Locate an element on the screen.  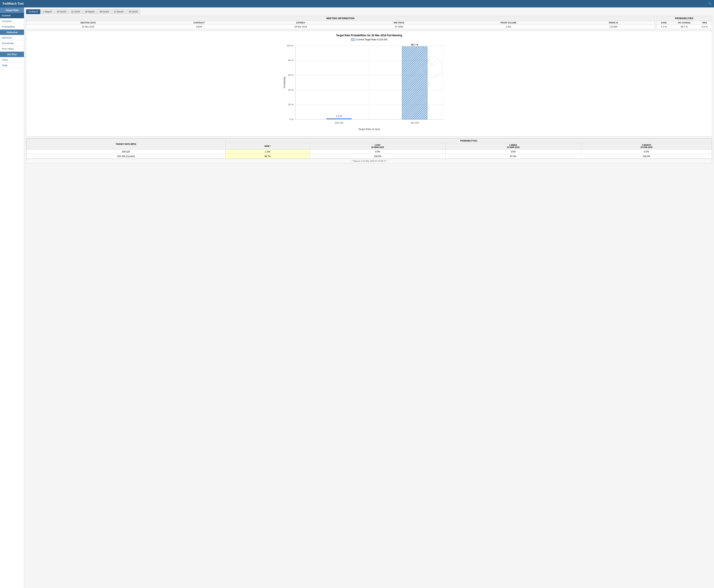
svg-text: 98.7 % is located at coordinates (415, 45).